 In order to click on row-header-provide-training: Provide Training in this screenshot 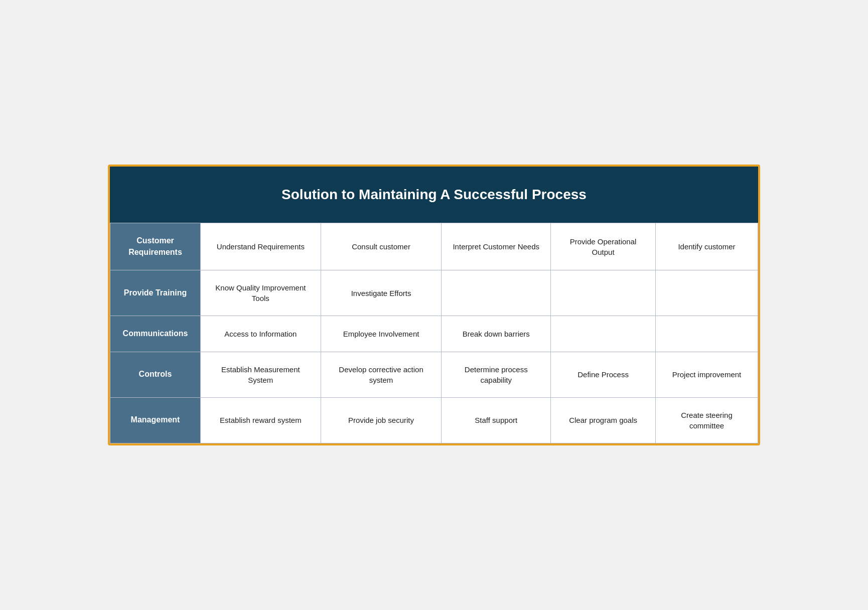, I will do `click(156, 293)`.